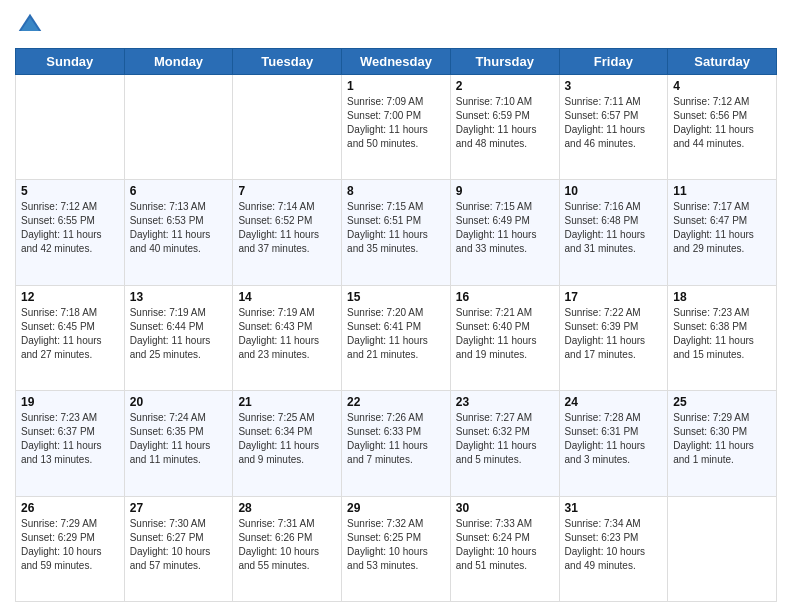 The image size is (792, 612). What do you see at coordinates (396, 402) in the screenshot?
I see `day-number: 22` at bounding box center [396, 402].